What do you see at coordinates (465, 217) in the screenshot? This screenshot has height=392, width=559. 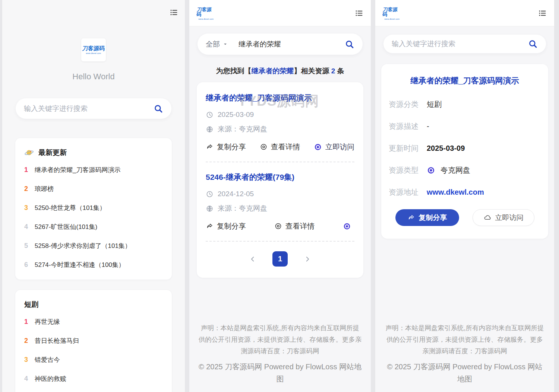 I see `detail-buttons: 复制分享 立即访问` at bounding box center [465, 217].